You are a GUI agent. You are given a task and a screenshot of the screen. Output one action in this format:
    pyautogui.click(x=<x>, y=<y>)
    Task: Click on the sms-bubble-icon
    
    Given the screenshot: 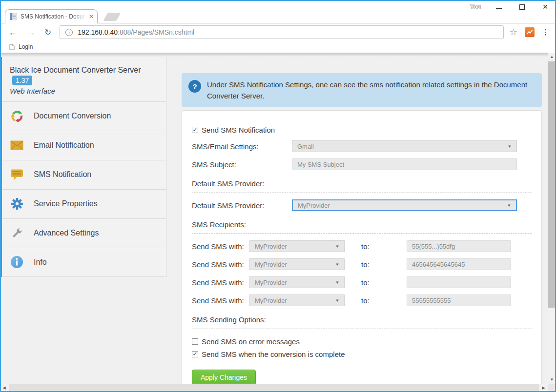 What is the action you would take?
    pyautogui.click(x=17, y=175)
    